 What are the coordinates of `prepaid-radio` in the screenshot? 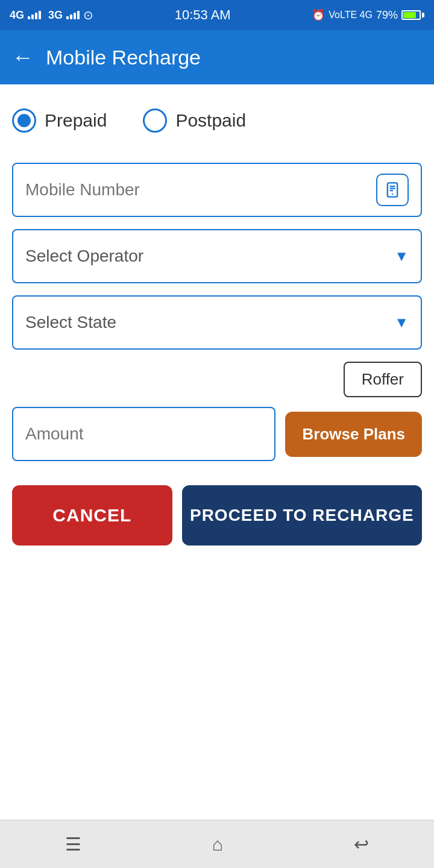 It's located at (24, 121).